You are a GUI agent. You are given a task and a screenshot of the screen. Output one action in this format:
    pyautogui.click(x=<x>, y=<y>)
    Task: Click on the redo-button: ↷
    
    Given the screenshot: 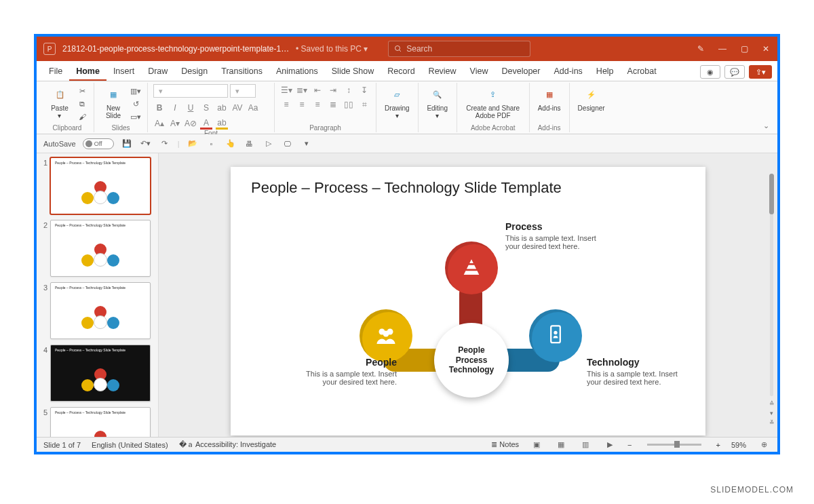 What is the action you would take?
    pyautogui.click(x=165, y=144)
    